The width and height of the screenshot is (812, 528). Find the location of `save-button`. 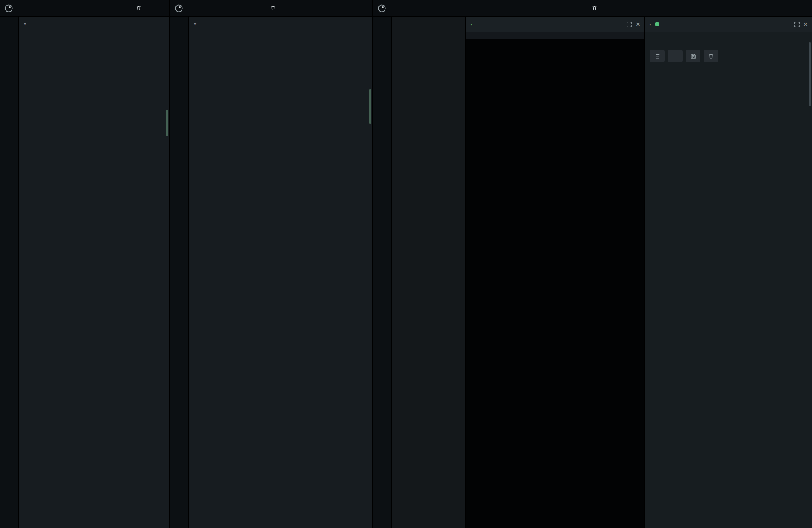

save-button is located at coordinates (693, 56).